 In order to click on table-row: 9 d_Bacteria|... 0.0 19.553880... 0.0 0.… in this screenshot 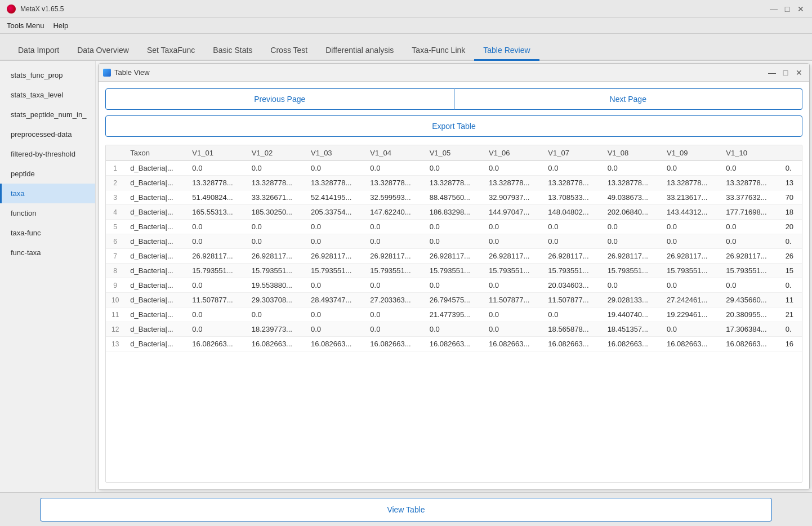, I will do `click(454, 286)`.